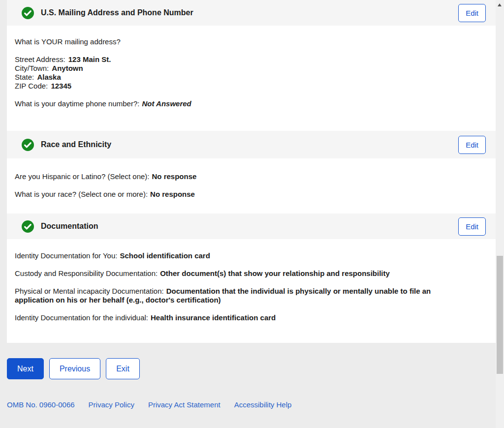 This screenshot has width=504, height=428. Describe the element at coordinates (248, 73) in the screenshot. I see `address-summary: Street Address: 123 Main St. City/Town: …` at that location.